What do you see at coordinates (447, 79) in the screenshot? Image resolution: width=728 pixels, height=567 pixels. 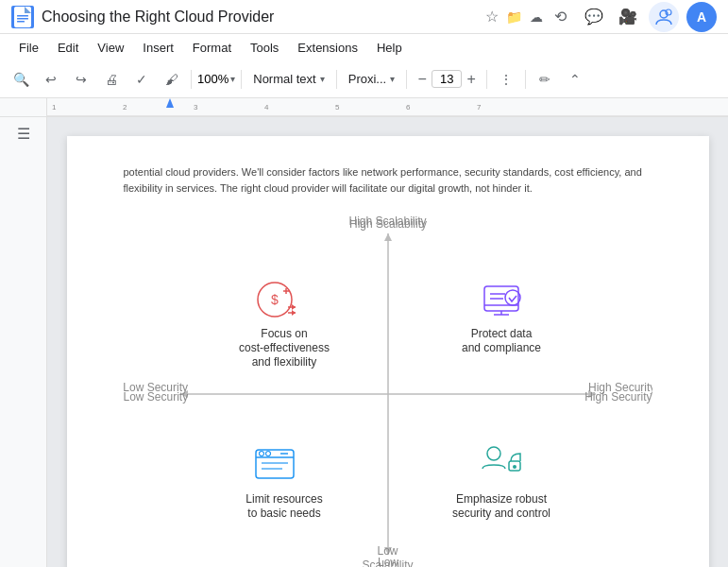 I see `font-size-control: − +` at bounding box center [447, 79].